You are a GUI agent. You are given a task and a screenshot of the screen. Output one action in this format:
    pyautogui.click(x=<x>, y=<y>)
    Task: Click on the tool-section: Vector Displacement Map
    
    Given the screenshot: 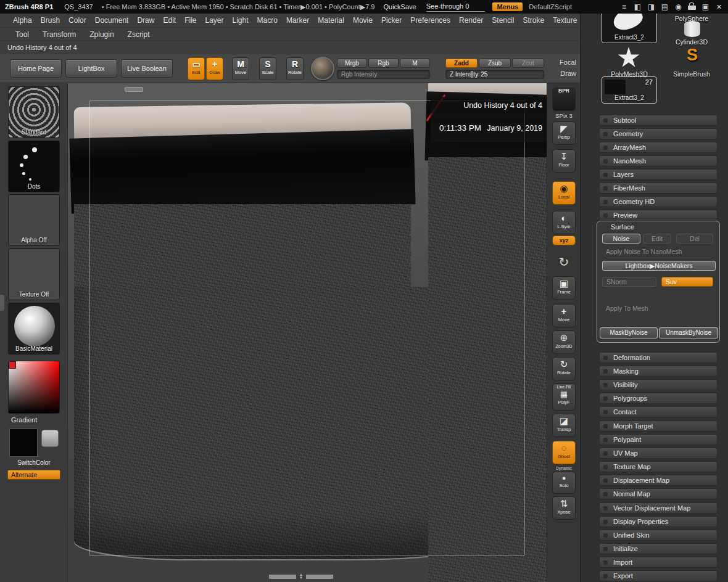 What is the action you would take?
    pyautogui.click(x=658, y=508)
    